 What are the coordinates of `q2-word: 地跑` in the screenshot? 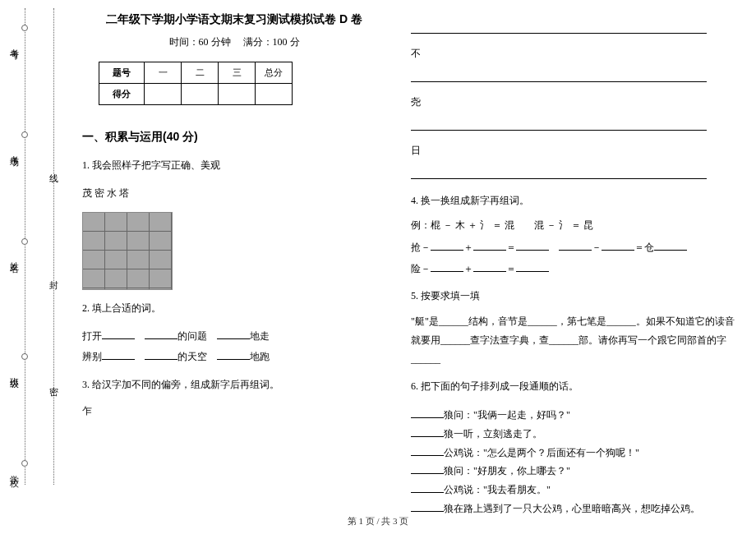 It's located at (260, 357).